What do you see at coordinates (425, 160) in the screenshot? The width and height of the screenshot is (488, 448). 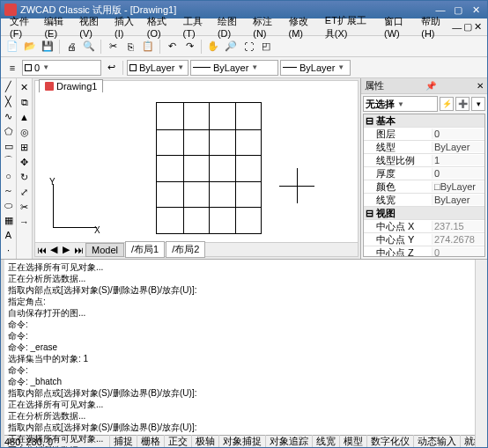 I see `prop-row: 线型比例1` at bounding box center [425, 160].